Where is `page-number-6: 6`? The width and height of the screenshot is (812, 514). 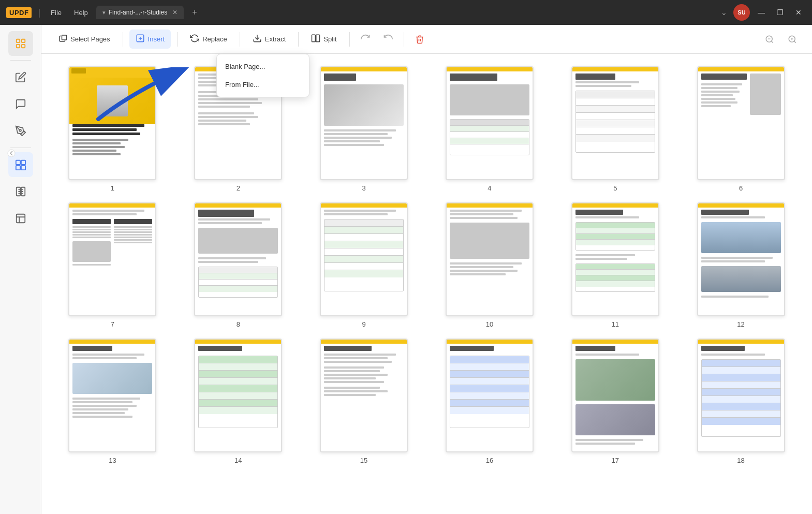 page-number-6: 6 is located at coordinates (741, 188).